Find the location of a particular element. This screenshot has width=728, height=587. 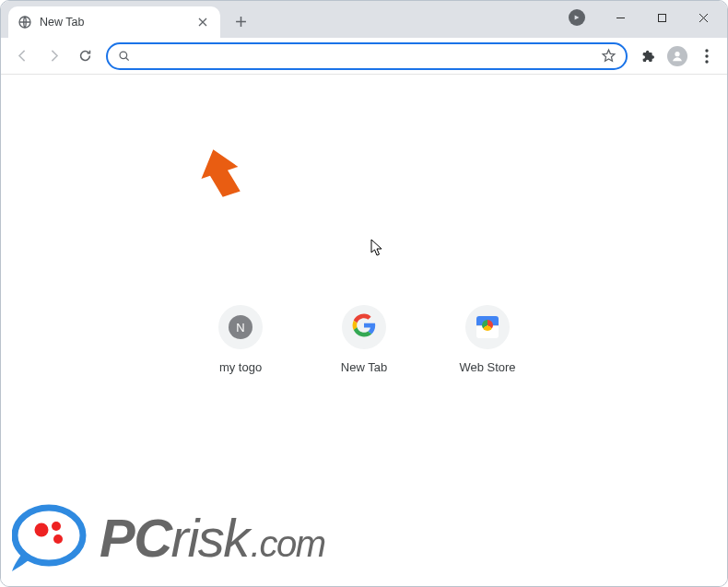

watermark-brand-suffix: risk is located at coordinates (210, 538).